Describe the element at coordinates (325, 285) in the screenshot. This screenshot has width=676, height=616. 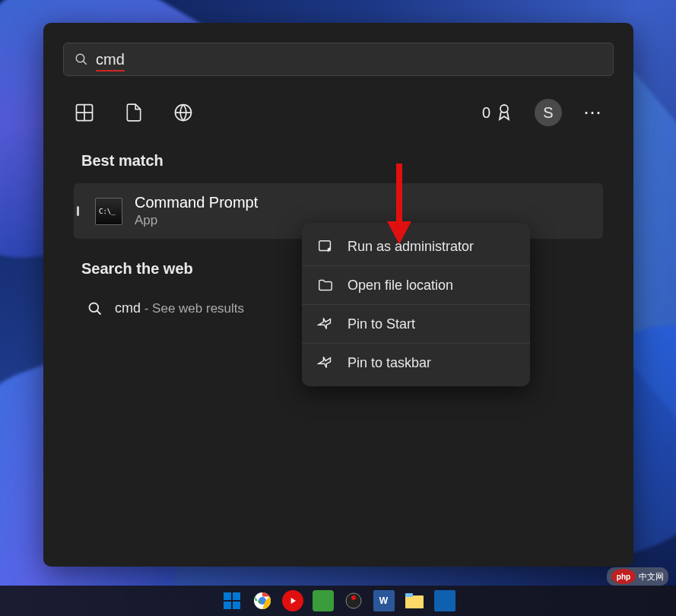
I see `folder-icon` at that location.